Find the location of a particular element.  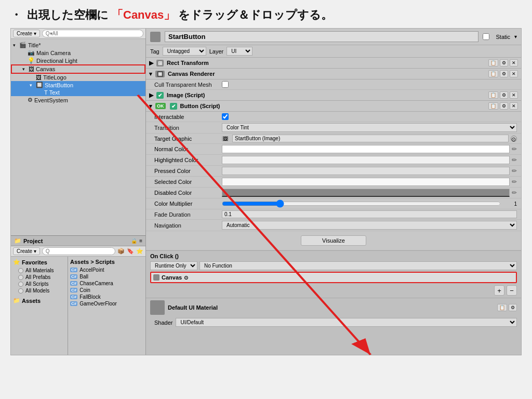

material-row: Default UI Material 📋 ⚙ is located at coordinates (334, 308).